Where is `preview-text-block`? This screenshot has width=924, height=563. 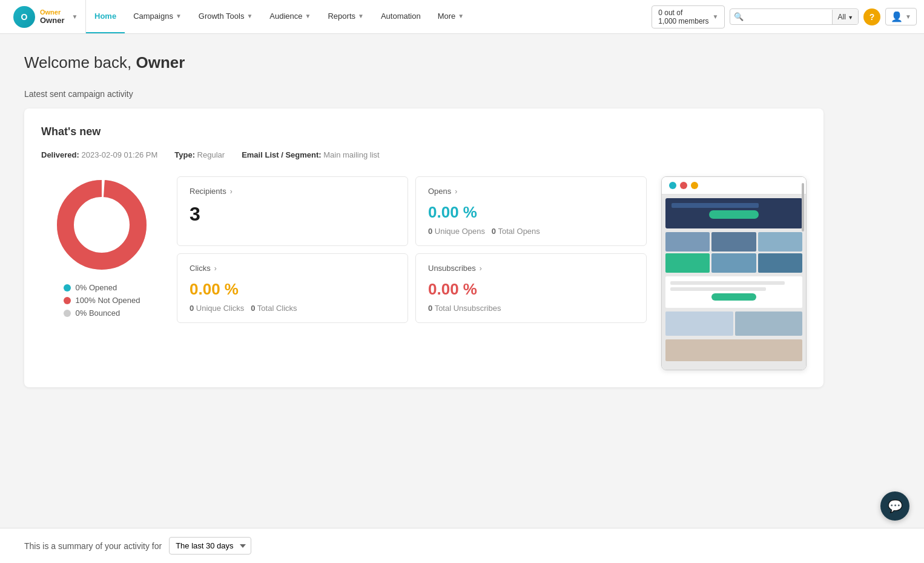 preview-text-block is located at coordinates (734, 292).